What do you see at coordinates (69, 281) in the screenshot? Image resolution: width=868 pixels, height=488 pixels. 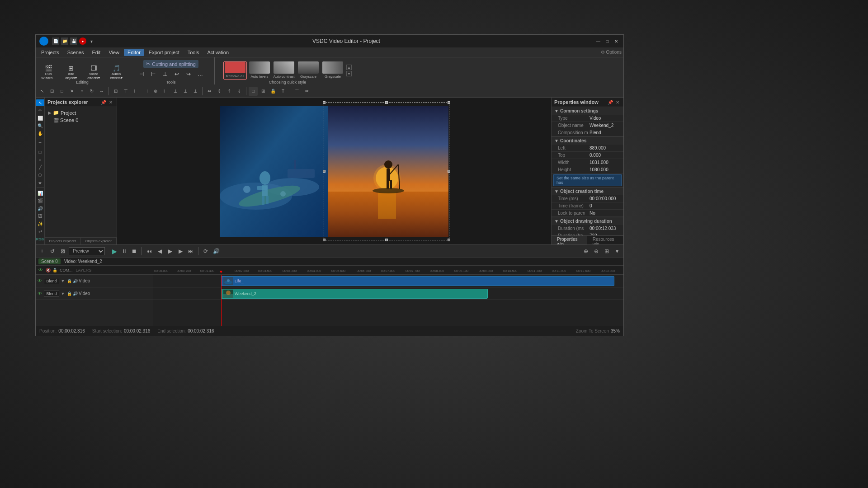 I see `track1-lock: 🔒` at bounding box center [69, 281].